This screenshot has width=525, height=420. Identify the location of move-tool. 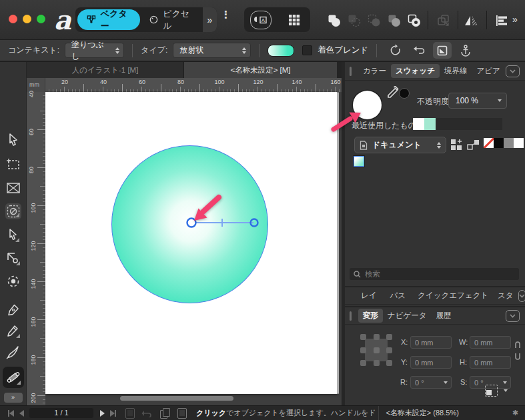
(13, 140).